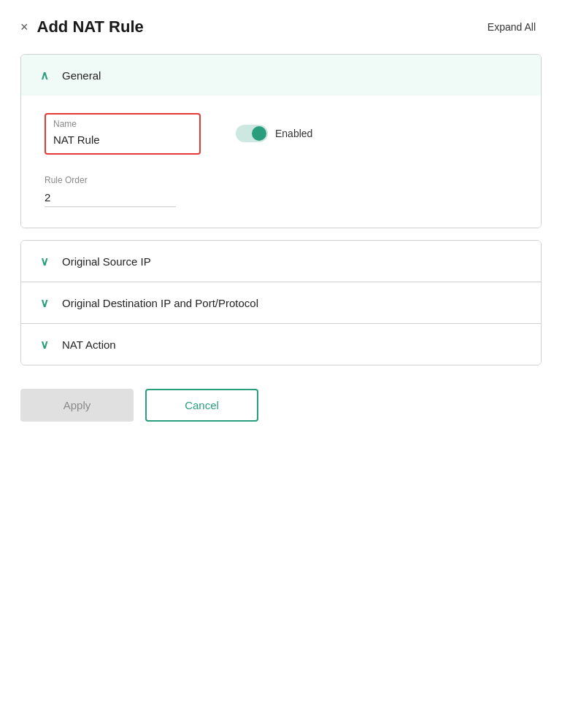  What do you see at coordinates (201, 406) in the screenshot?
I see `cancel-button: Cancel` at bounding box center [201, 406].